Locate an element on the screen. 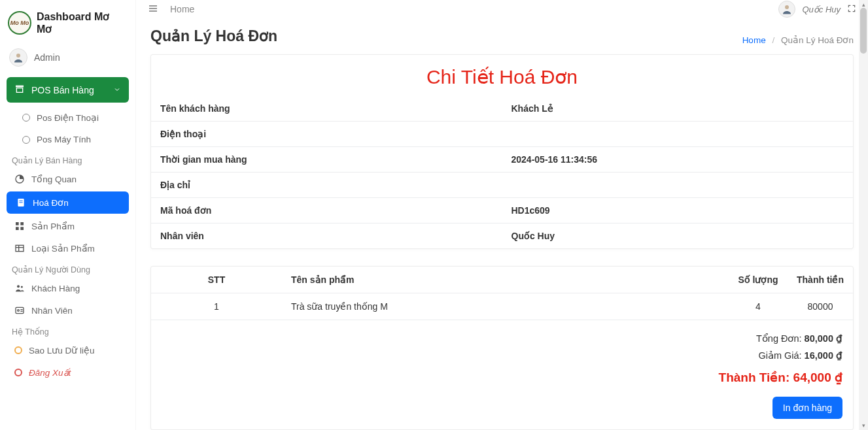  nav-product: Sản Phẩm is located at coordinates (68, 226).